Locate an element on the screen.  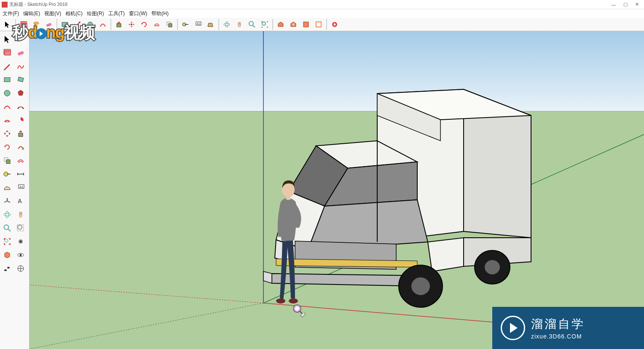
tool-text: A1 is located at coordinates (198, 24).